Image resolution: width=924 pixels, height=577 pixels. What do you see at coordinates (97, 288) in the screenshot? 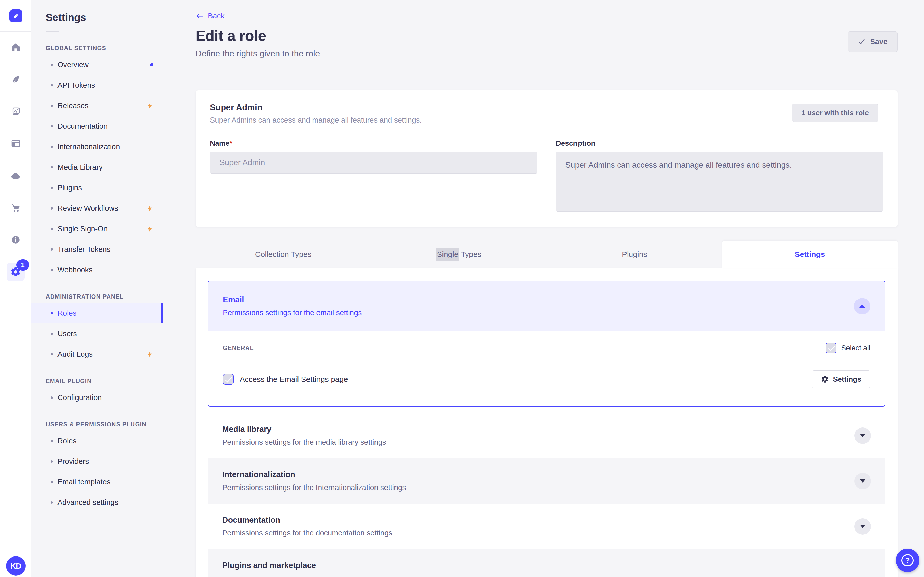
I see `settings-subnav: Settings GLOBAL SETTINGS Overview API To…` at bounding box center [97, 288].